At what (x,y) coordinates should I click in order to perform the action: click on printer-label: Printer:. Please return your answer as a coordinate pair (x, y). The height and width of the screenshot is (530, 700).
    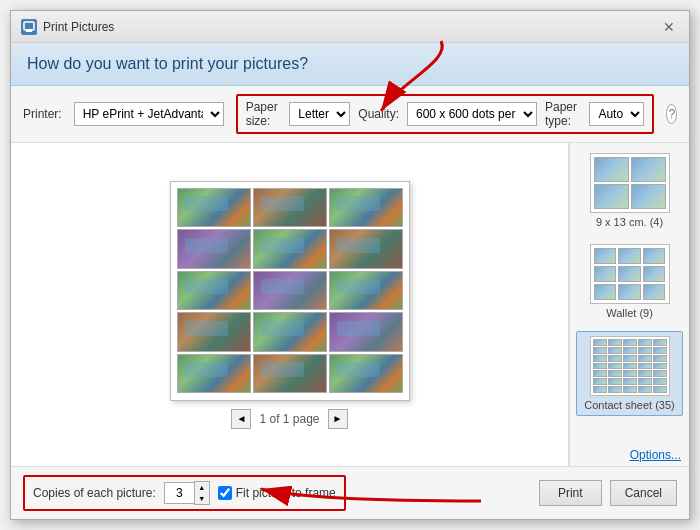
    Looking at the image, I should click on (42, 114).